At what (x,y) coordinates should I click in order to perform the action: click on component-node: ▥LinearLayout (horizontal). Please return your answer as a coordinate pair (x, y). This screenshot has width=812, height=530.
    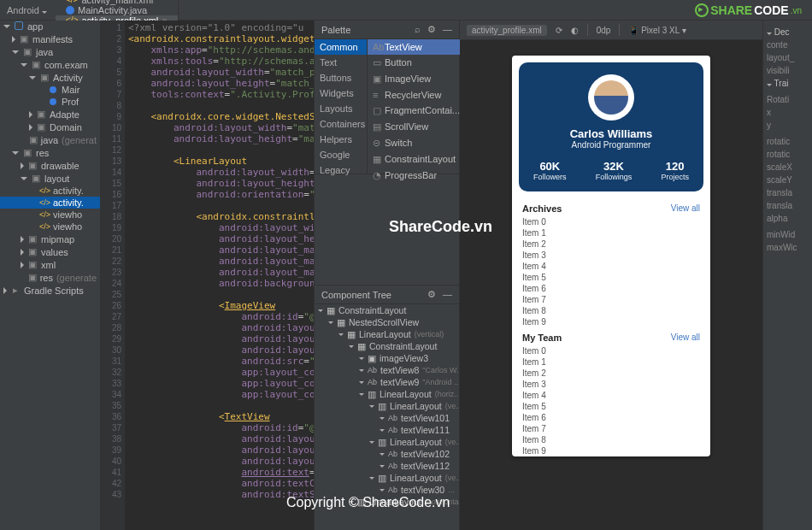
    Looking at the image, I should click on (386, 502).